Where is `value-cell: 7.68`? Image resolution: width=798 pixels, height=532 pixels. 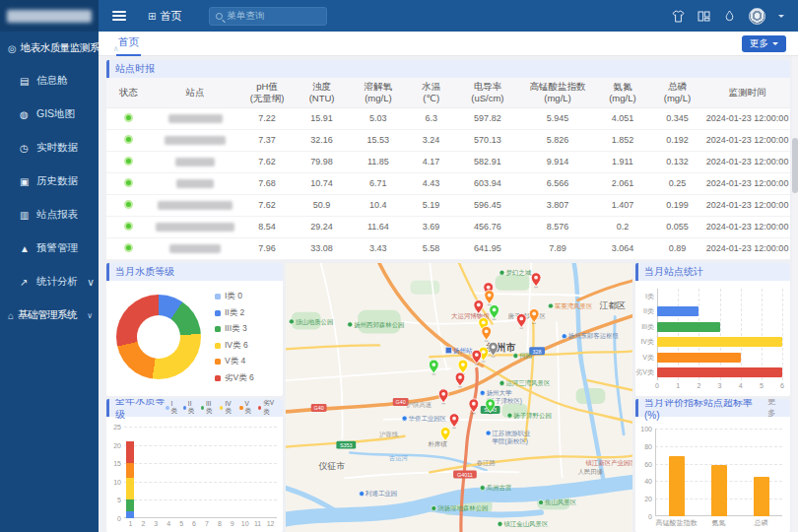
value-cell: 7.68 is located at coordinates (267, 183).